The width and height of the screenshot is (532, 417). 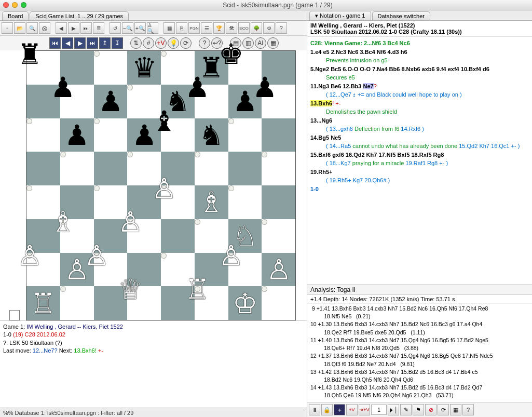 What do you see at coordinates (468, 410) in the screenshot?
I see `engine-help-icon: ?` at bounding box center [468, 410].